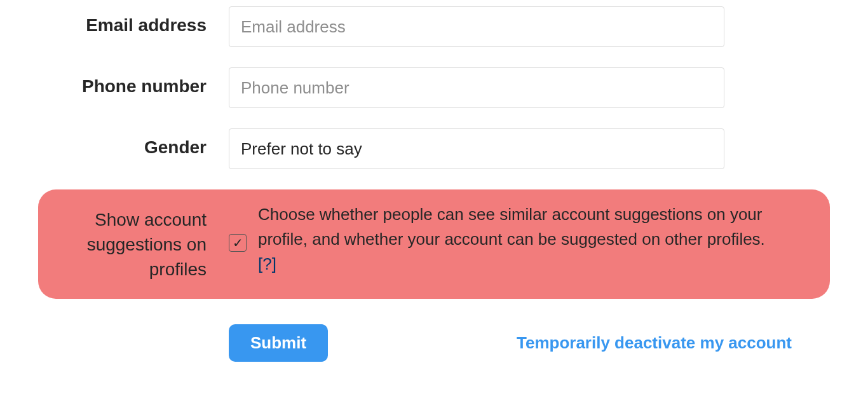 The height and width of the screenshot is (398, 868). I want to click on submit-button: Submit, so click(278, 343).